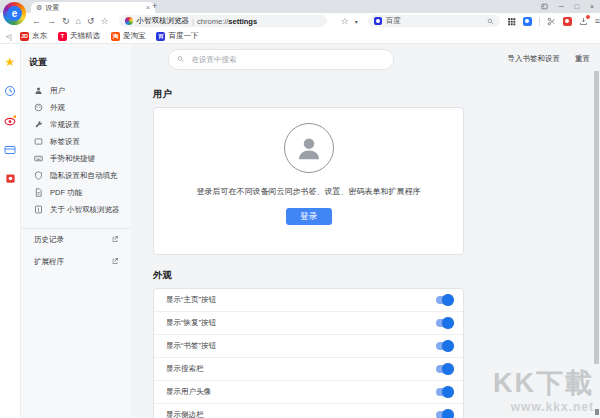  What do you see at coordinates (588, 17) in the screenshot?
I see `download-badge` at bounding box center [588, 17].